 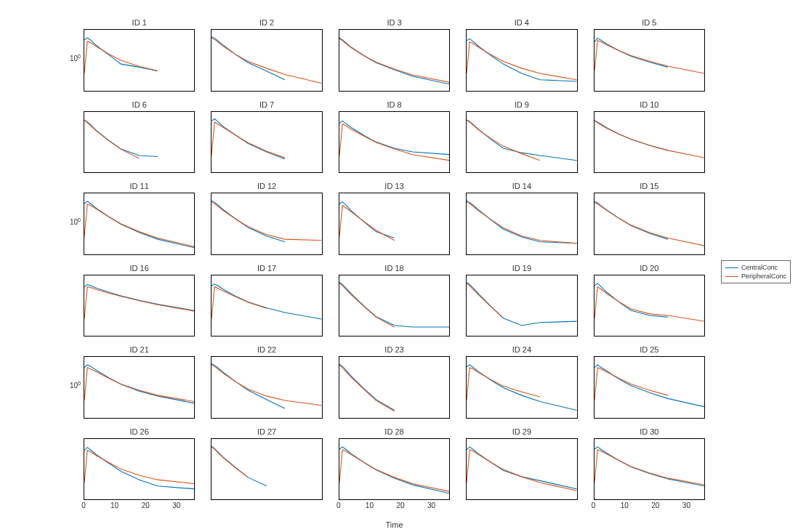 What do you see at coordinates (140, 186) in the screenshot?
I see `subplot-title: ID 11` at bounding box center [140, 186].